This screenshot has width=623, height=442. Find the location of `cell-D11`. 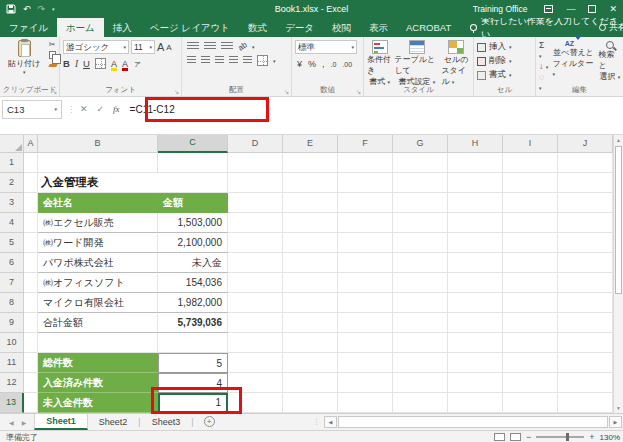

cell-D11 is located at coordinates (256, 363).